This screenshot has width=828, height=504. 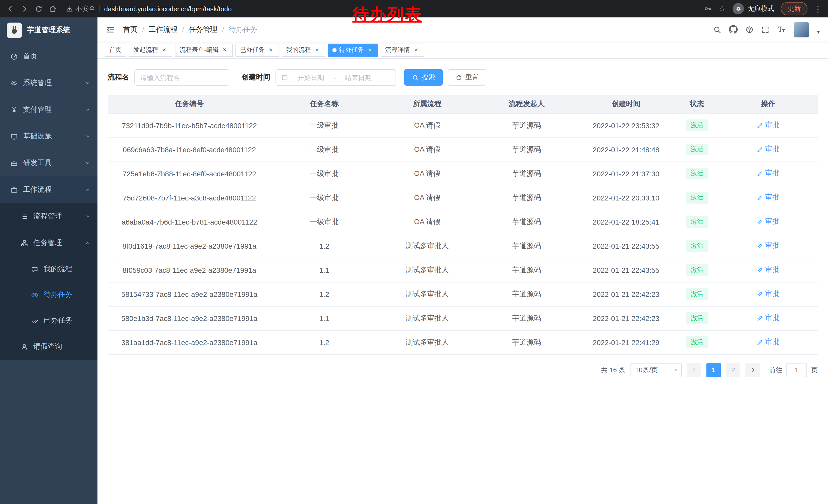 What do you see at coordinates (819, 33) in the screenshot?
I see `chevron-down-icon: ▾` at bounding box center [819, 33].